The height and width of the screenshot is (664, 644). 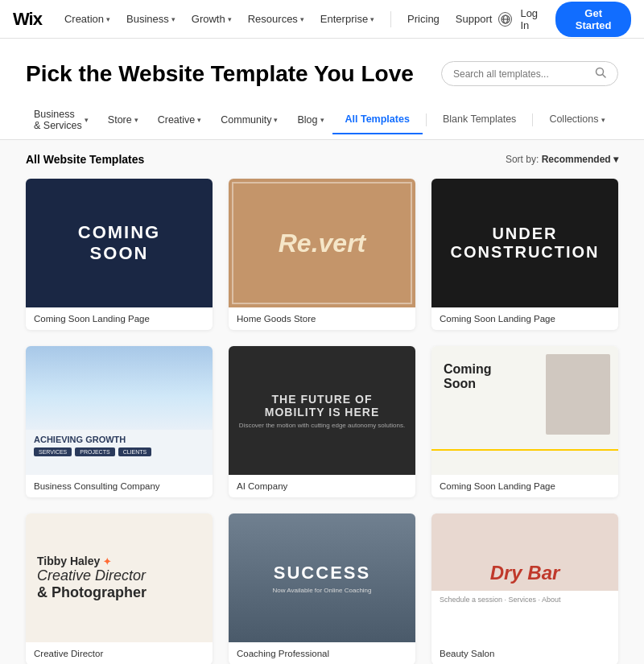 What do you see at coordinates (276, 19) in the screenshot?
I see `nav-item-resources: Resources ▾` at bounding box center [276, 19].